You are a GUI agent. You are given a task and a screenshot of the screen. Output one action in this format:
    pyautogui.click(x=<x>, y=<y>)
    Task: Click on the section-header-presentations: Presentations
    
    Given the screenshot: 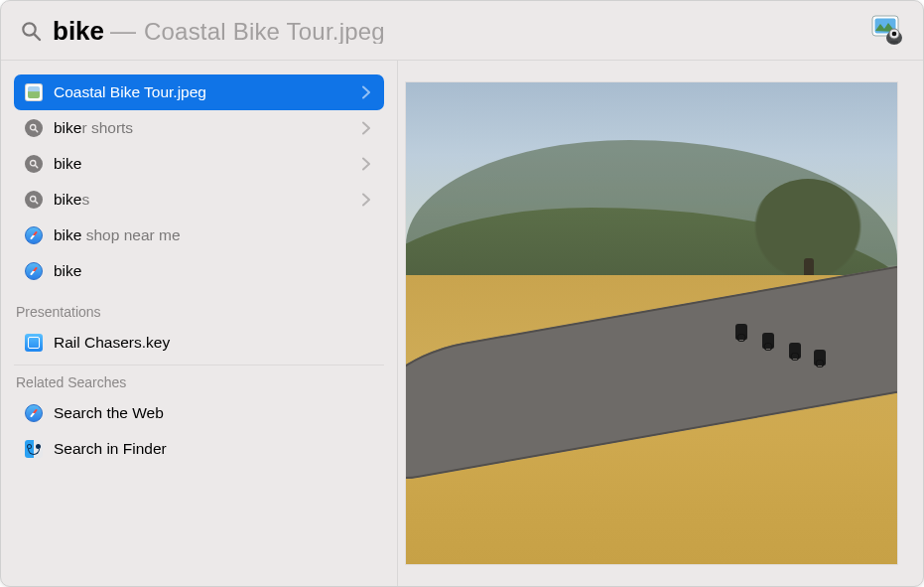 What is the action you would take?
    pyautogui.click(x=198, y=310)
    